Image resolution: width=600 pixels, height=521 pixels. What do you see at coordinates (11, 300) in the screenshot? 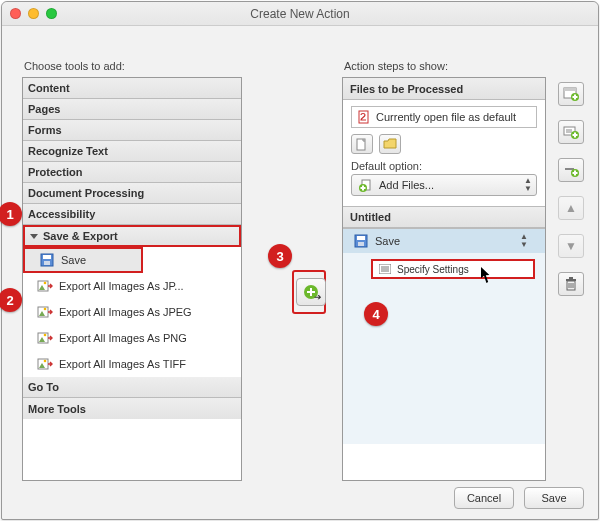
I see `annotation-2: 2` at bounding box center [11, 300].